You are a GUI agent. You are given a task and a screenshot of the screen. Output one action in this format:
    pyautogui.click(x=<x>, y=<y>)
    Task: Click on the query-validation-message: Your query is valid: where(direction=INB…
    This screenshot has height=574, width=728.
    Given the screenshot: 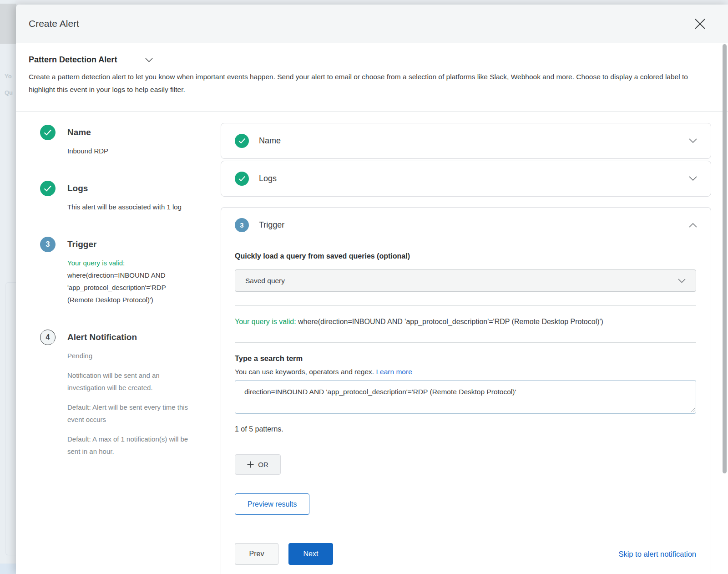 What is the action you would take?
    pyautogui.click(x=465, y=321)
    